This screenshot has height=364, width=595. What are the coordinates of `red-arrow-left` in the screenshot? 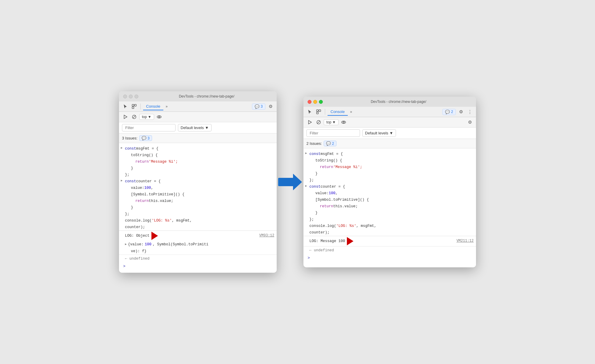 It's located at (155, 236).